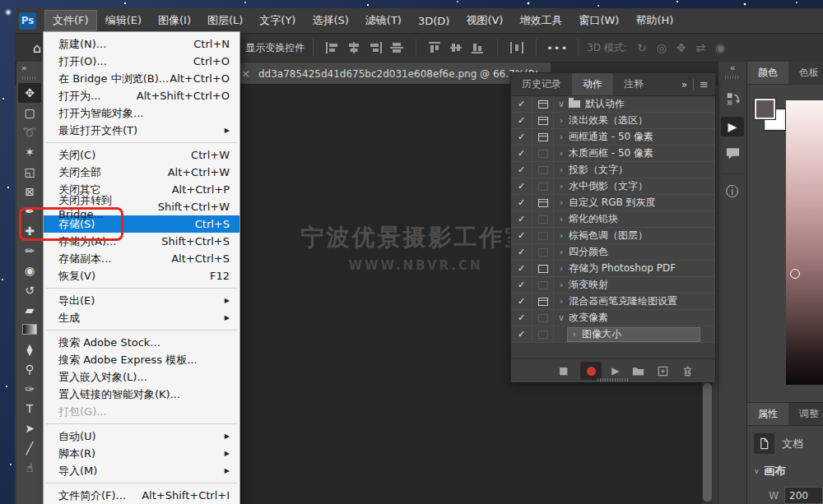 Image resolution: width=823 pixels, height=504 pixels. I want to click on file-menu-item: 打开(O)...Ctrl+O, so click(142, 61).